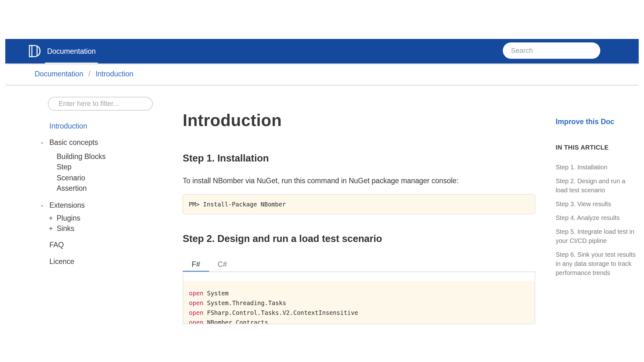 Image resolution: width=644 pixels, height=362 pixels. Describe the element at coordinates (585, 122) in the screenshot. I see `improve-doc-link: Improve this Doc` at that location.